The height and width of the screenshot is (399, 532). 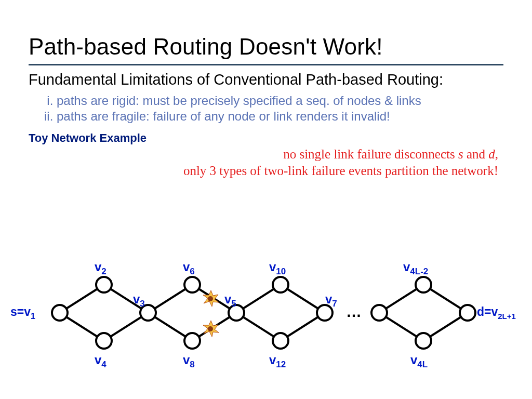 I want to click on example-label: Toy Network Example, so click(x=266, y=138).